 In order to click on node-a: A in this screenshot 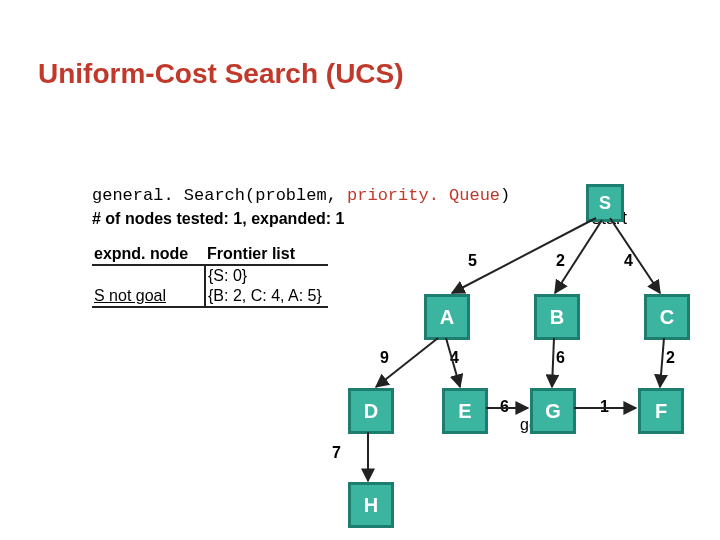, I will do `click(447, 317)`.